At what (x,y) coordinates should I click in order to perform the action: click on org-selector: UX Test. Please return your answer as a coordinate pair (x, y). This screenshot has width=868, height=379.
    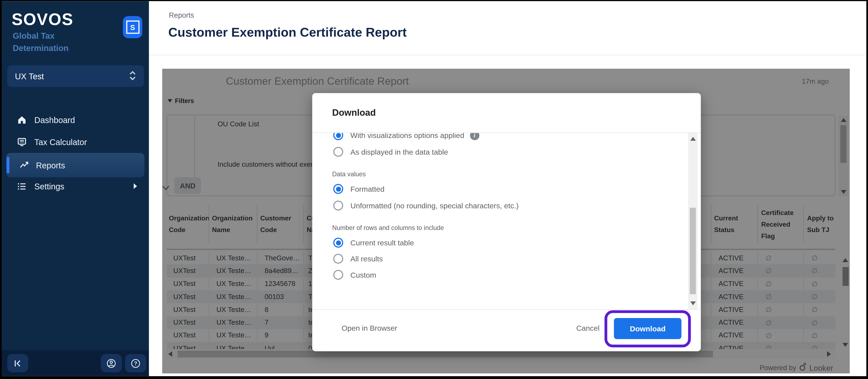
    Looking at the image, I should click on (76, 76).